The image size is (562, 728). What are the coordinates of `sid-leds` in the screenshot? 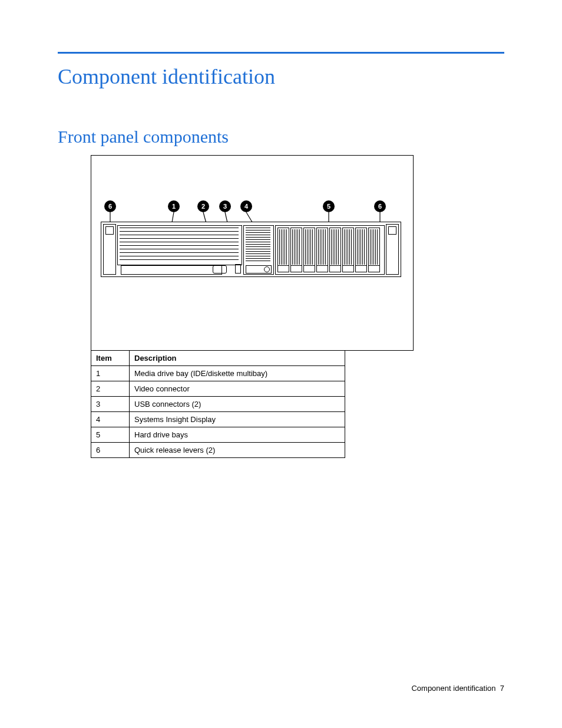 It's located at (258, 245).